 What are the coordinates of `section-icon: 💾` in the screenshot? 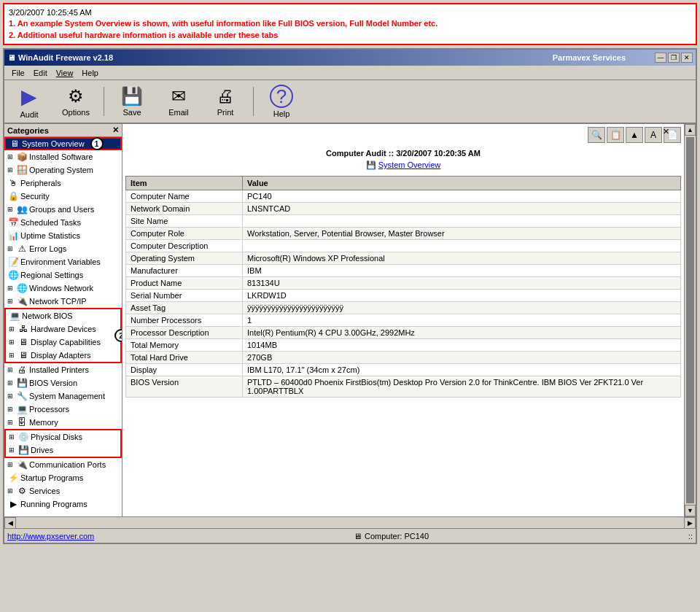 It's located at (372, 165).